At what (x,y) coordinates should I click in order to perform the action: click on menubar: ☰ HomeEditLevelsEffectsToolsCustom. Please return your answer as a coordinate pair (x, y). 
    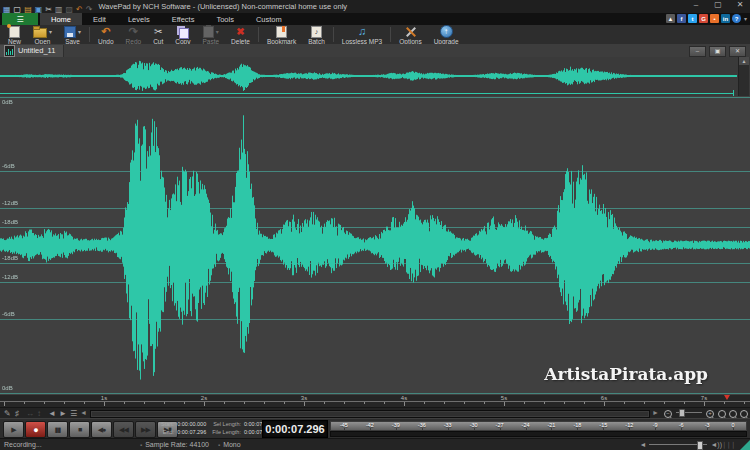
    Looking at the image, I should click on (375, 19).